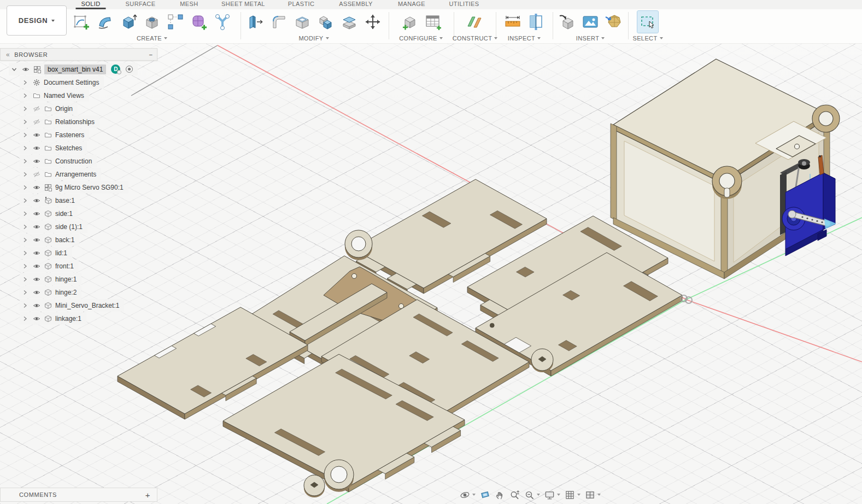 This screenshot has height=504, width=862. I want to click on browser-item-fasteners: Fasteners, so click(79, 134).